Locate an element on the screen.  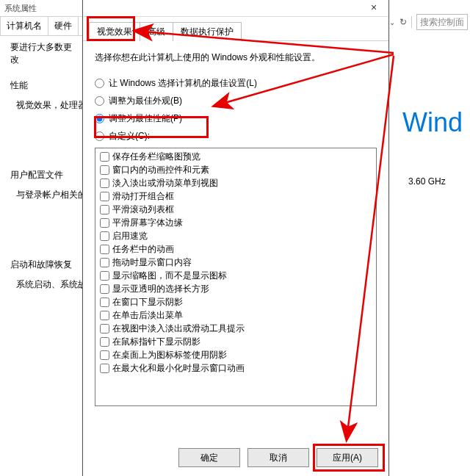
effect-checkbox-label: 保存任务栏缩略图预览 is located at coordinates (156, 157).